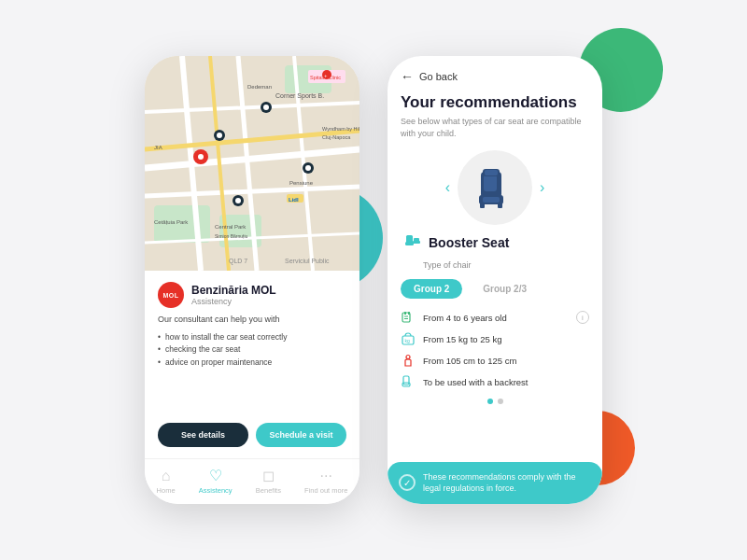 This screenshot has height=560, width=747. What do you see at coordinates (462, 340) in the screenshot?
I see `weight-text: From 15 kg to 25 kg` at bounding box center [462, 340].